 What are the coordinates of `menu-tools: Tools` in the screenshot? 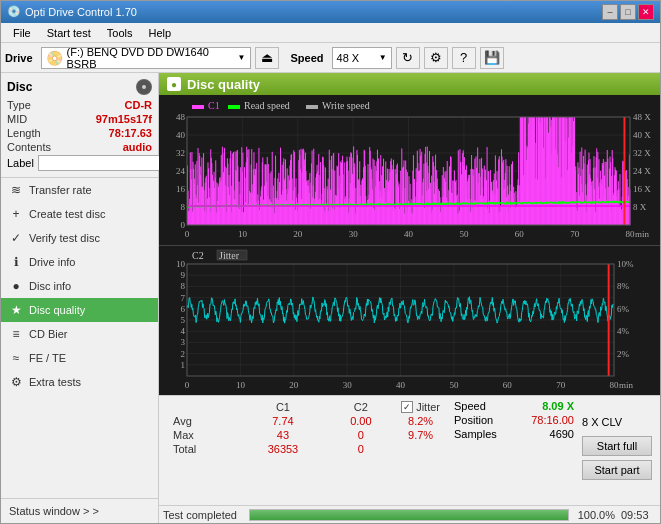 It's located at (120, 33).